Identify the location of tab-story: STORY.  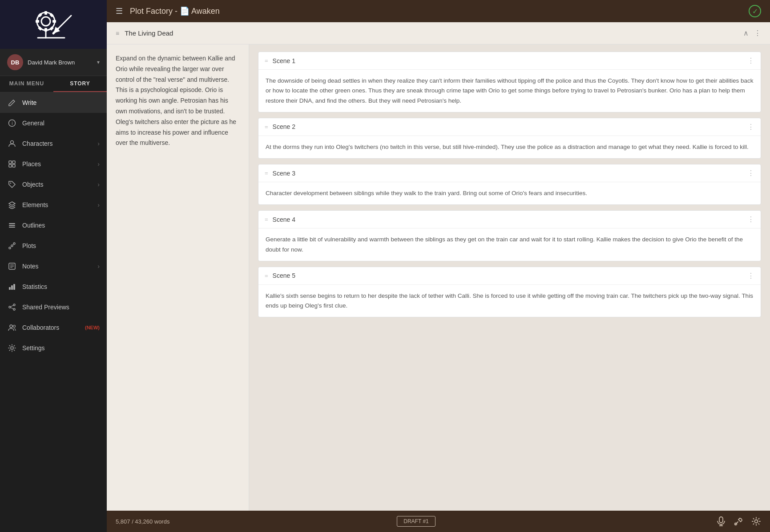
(80, 84).